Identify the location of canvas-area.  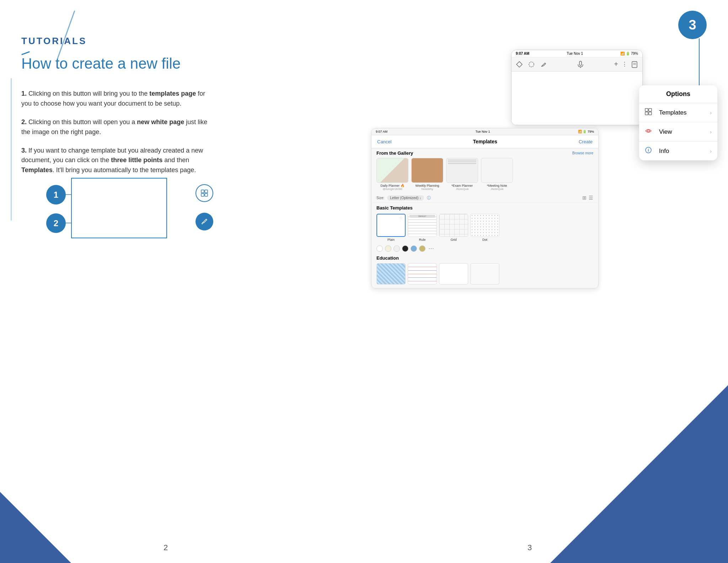
(577, 98).